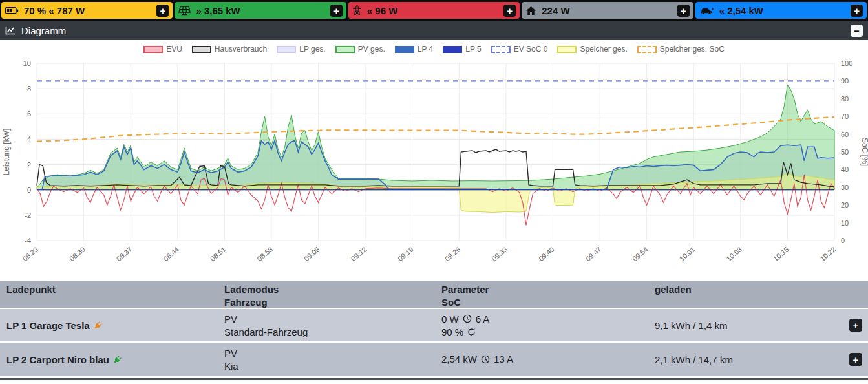 The height and width of the screenshot is (384, 868). Describe the element at coordinates (781, 253) in the screenshot. I see `svg-text: 10:15` at that location.